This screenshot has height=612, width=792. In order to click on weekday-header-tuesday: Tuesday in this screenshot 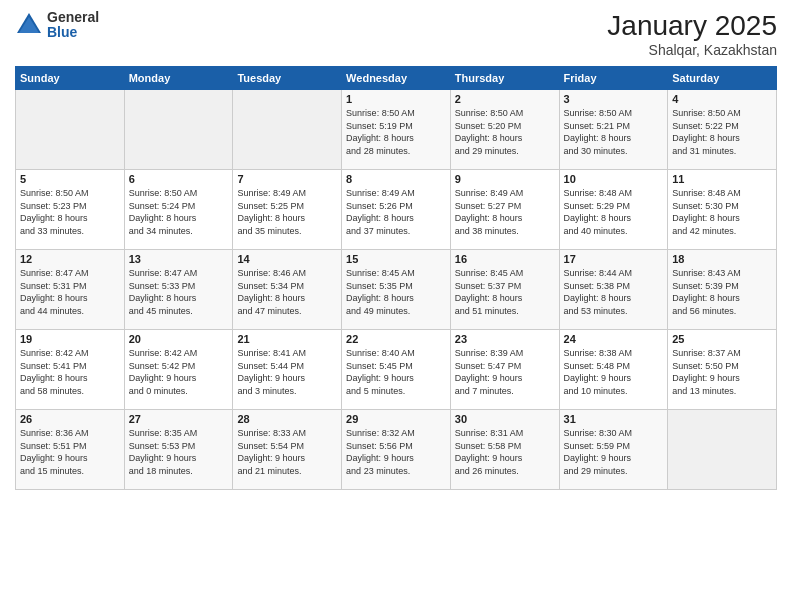, I will do `click(288, 78)`.